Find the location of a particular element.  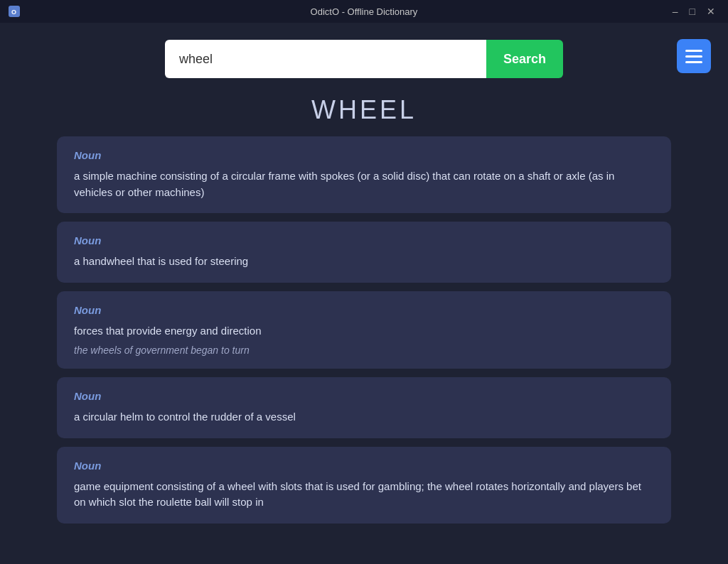

definition-text: a circular helm to control the rudder of… is located at coordinates (364, 418).